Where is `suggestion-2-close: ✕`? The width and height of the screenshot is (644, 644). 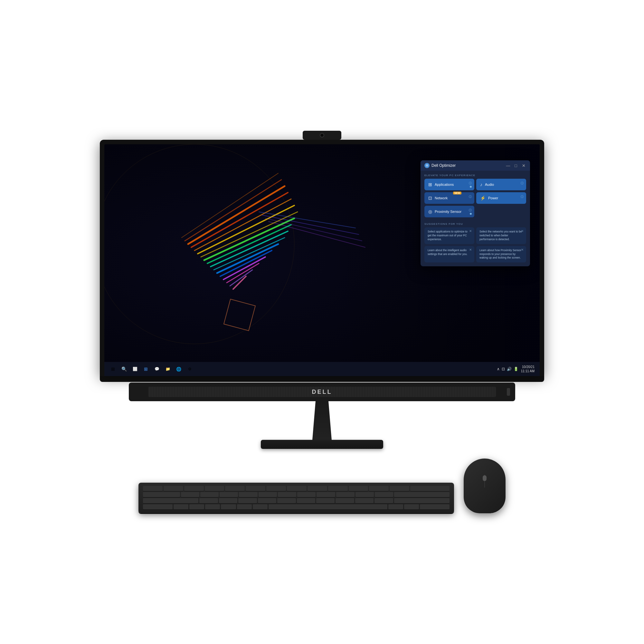 suggestion-2-close: ✕ is located at coordinates (522, 231).